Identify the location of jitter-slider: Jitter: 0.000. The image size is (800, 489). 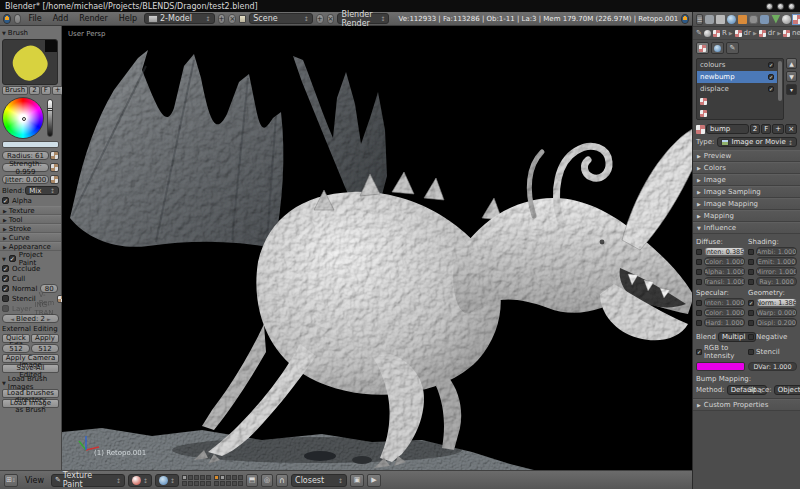
(26, 180).